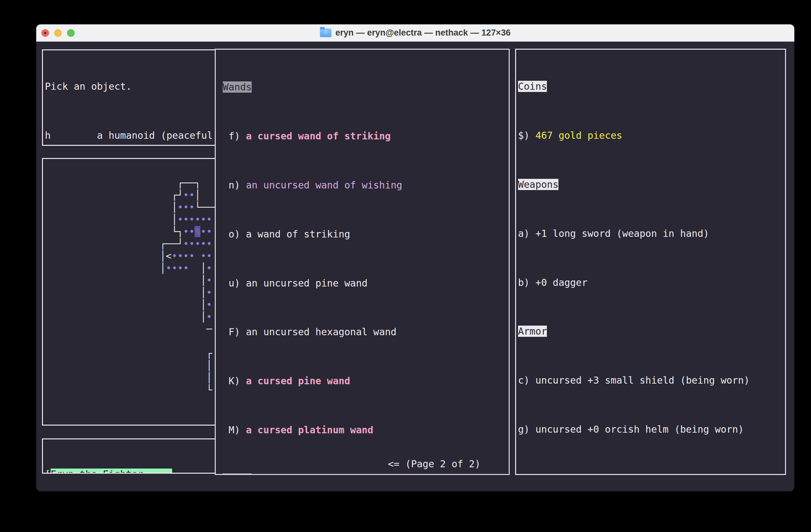 This screenshot has width=811, height=532. Describe the element at coordinates (234, 381) in the screenshot. I see `item-selector-letter: K)` at that location.